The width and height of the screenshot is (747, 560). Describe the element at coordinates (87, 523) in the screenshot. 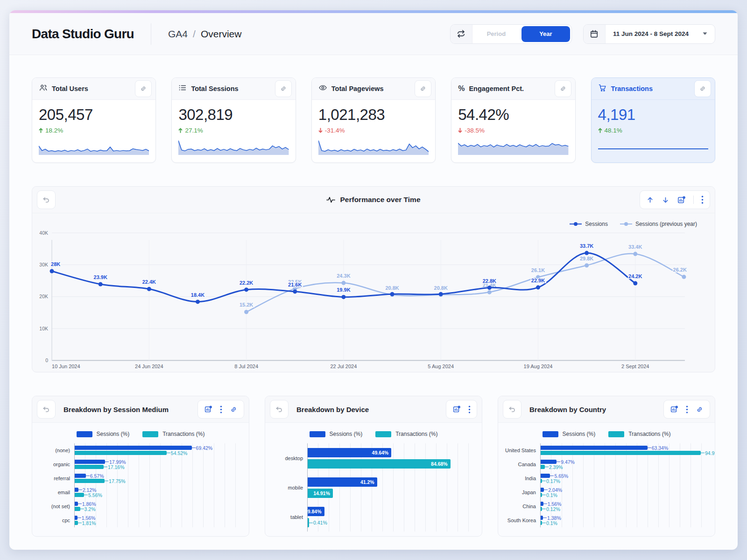

I see `bar-value-label: 1.81%` at that location.